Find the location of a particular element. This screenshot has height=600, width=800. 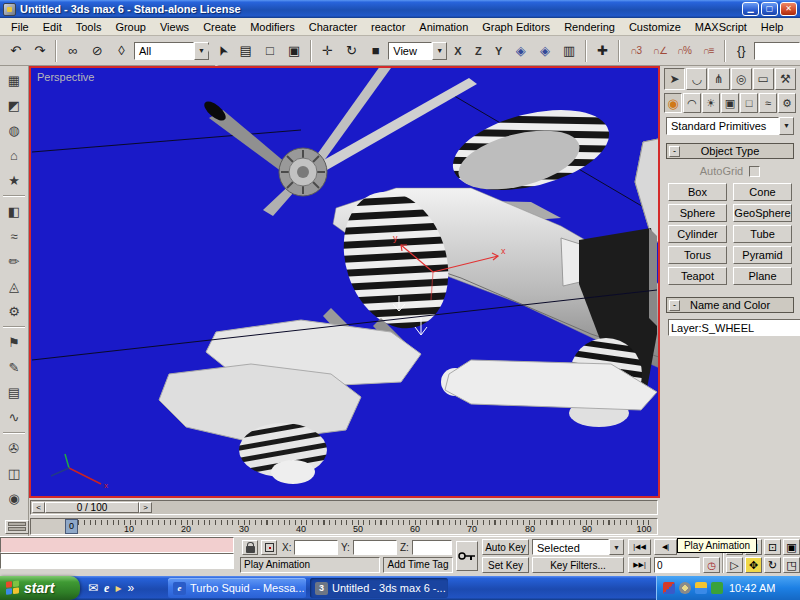

axis-y-button: Y is located at coordinates (498, 51).